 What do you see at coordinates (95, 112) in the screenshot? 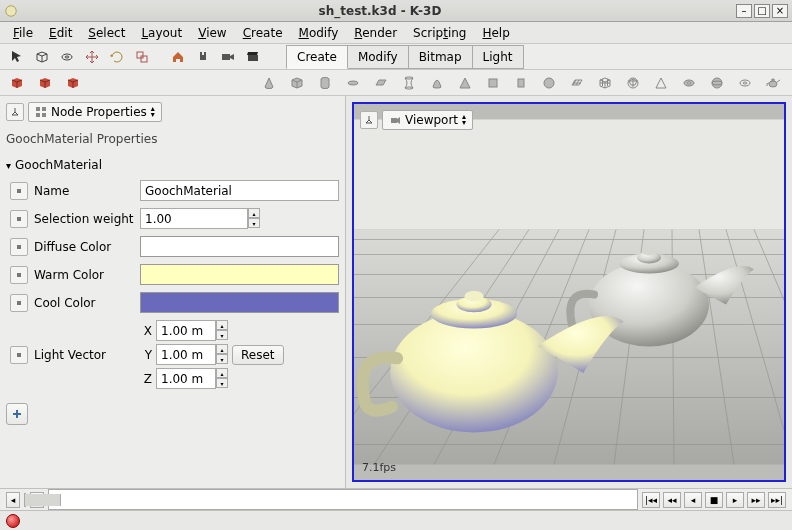
I see `panel-type-dropdown: Node Properties ▴▾` at bounding box center [95, 112].